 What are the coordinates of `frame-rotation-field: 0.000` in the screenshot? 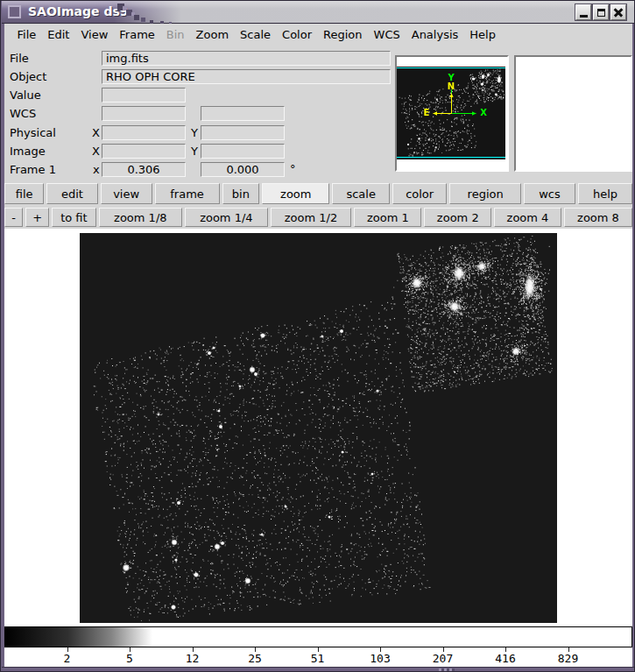 It's located at (243, 170).